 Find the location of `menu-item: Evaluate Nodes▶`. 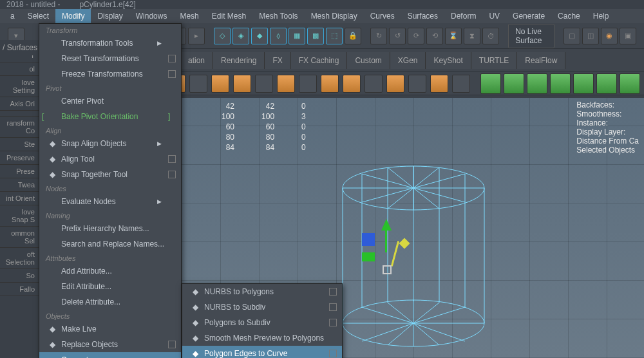

menu-item: Evaluate Nodes▶ is located at coordinates (110, 202).